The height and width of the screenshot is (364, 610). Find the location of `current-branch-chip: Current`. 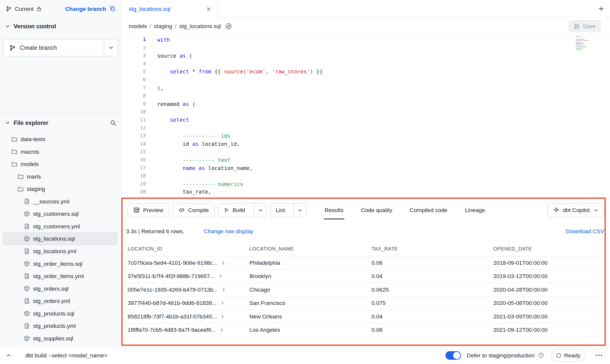

current-branch-chip: Current is located at coordinates (24, 9).